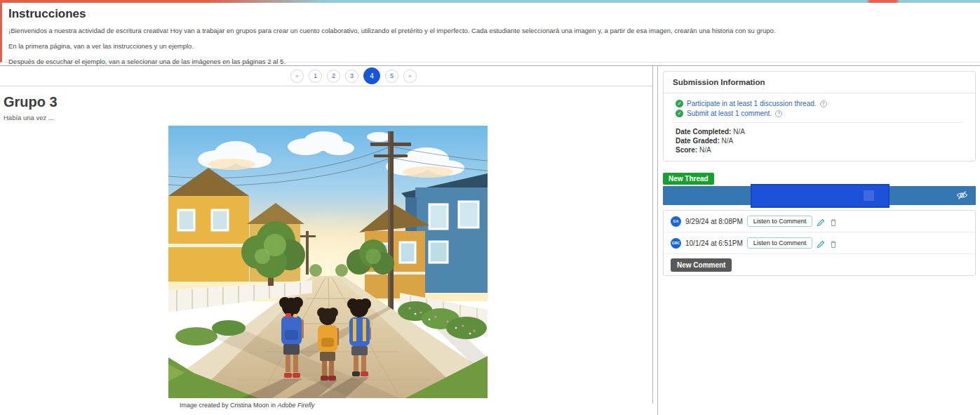  Describe the element at coordinates (326, 76) in the screenshot. I see `pagination: « 1 2 3 4 5 »` at that location.